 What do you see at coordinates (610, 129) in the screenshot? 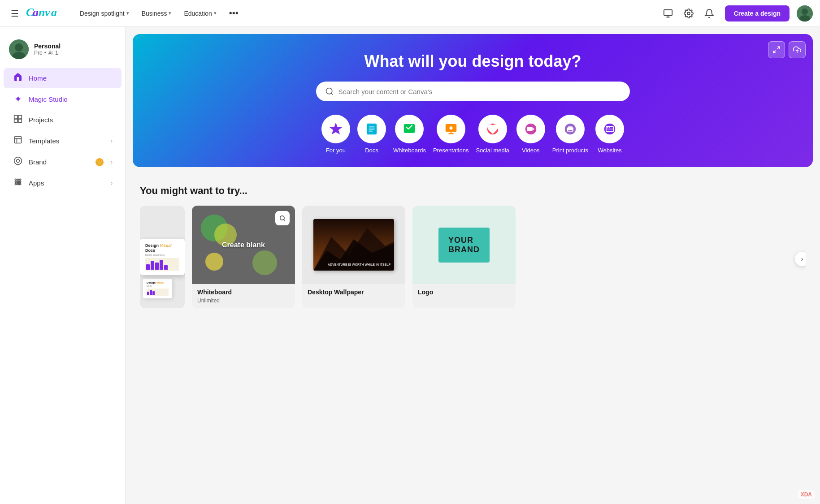
I see `websites-circle` at bounding box center [610, 129].